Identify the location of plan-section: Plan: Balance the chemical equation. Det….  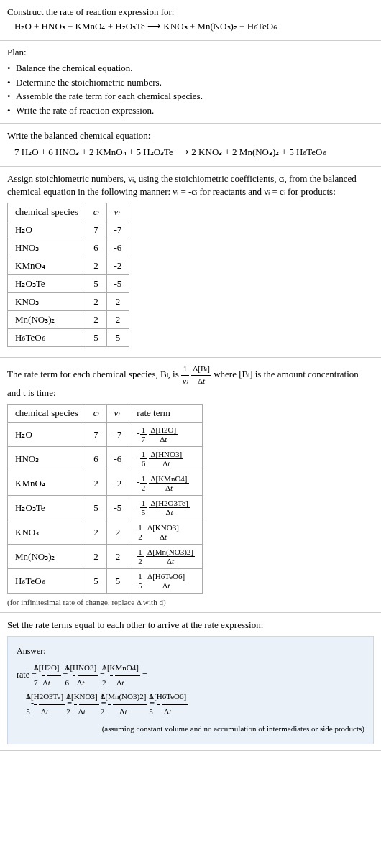
(190, 82).